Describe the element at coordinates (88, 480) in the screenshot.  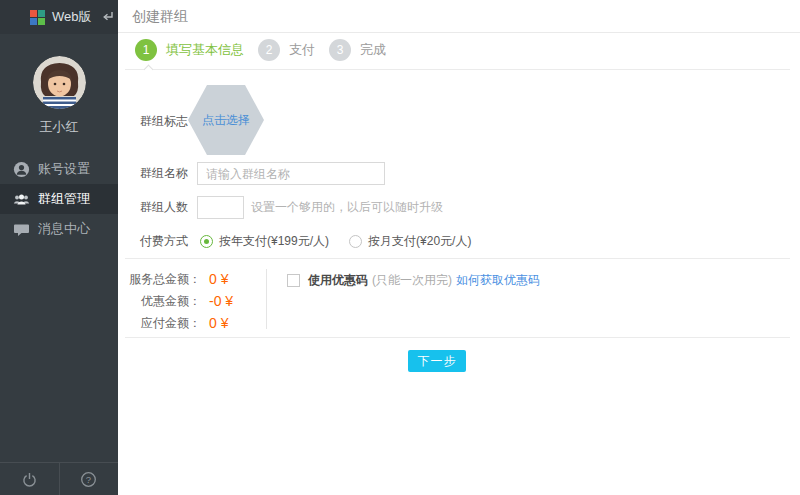
I see `question-icon: ?` at that location.